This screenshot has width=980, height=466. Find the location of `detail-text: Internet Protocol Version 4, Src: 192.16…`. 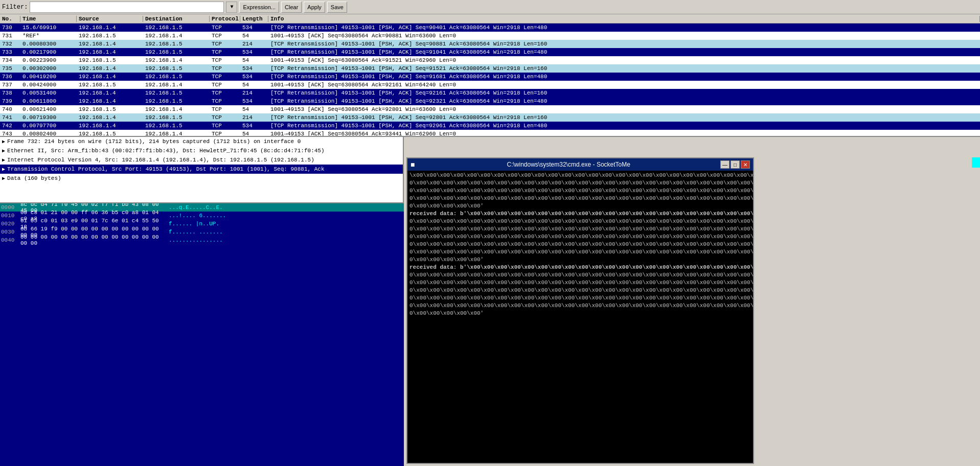

detail-text: Internet Protocol Version 4, Src: 192.16… is located at coordinates (161, 160).